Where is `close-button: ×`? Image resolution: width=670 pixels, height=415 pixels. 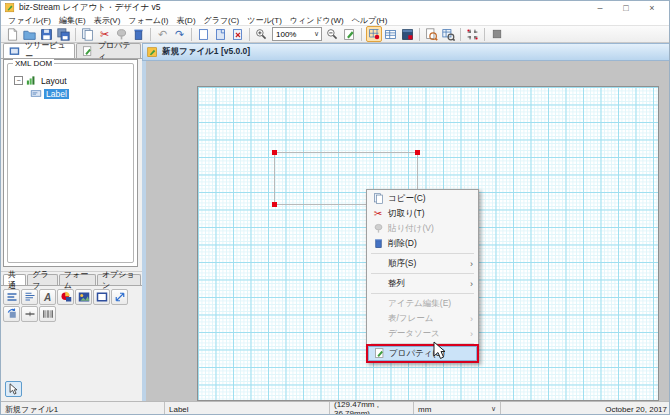
close-button: × is located at coordinates (652, 8).